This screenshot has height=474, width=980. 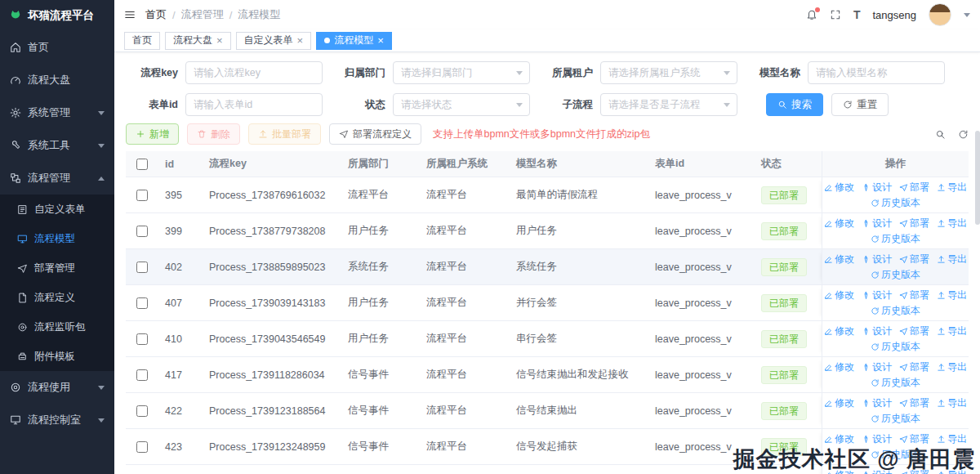 I want to click on refresh-icon, so click(x=964, y=134).